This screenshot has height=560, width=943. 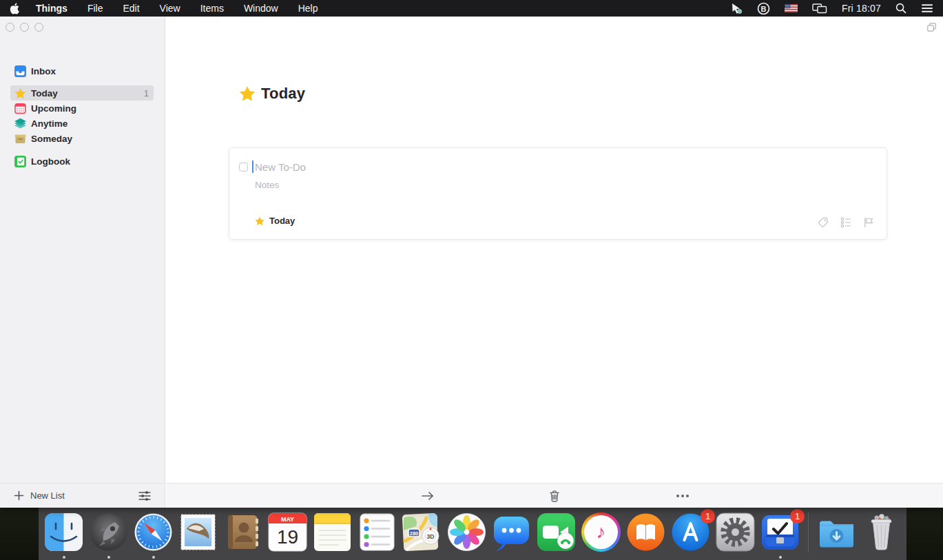 I want to click on dock-reminders, so click(x=377, y=532).